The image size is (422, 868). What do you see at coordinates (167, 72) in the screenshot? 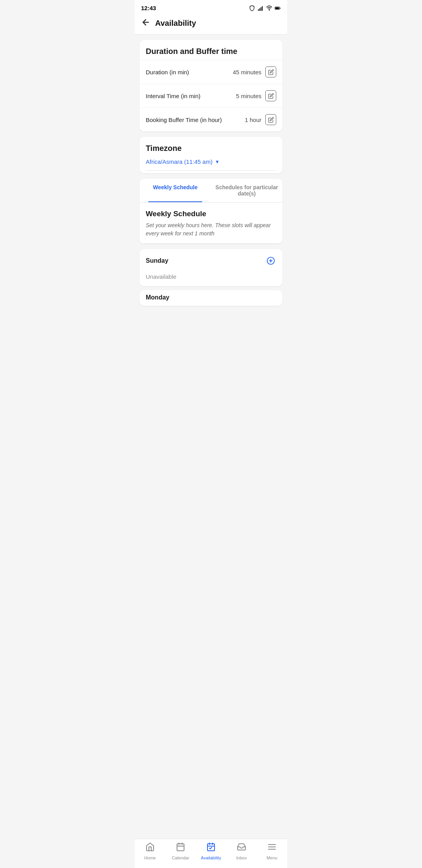
I see `duration-label: Duration (in min)` at bounding box center [167, 72].